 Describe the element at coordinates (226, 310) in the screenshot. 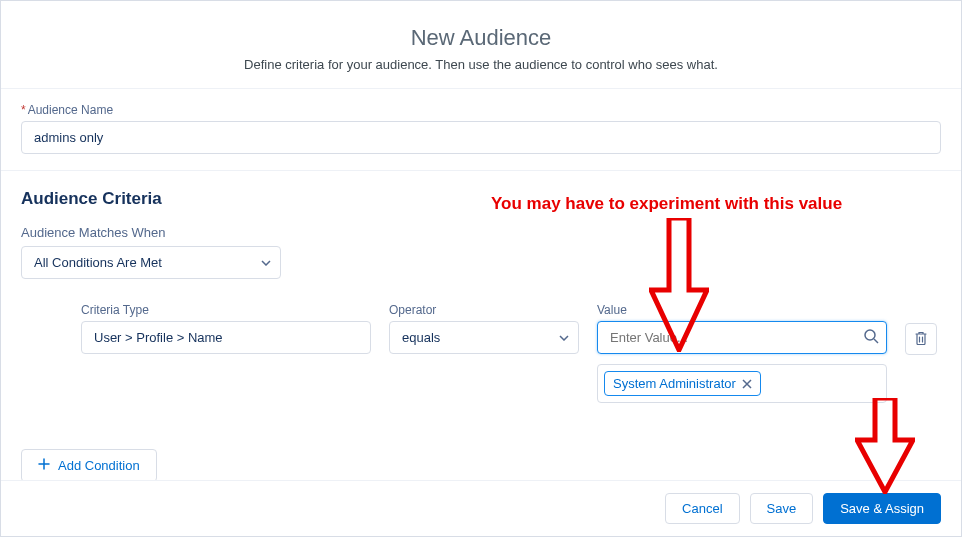

I see `criteria-type-label: Criteria Type` at that location.